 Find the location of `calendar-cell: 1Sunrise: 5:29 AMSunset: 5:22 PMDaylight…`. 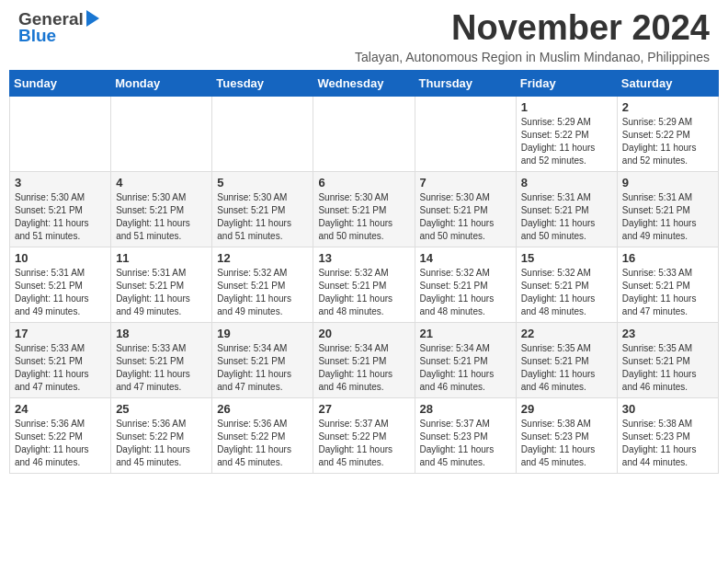

calendar-cell: 1Sunrise: 5:29 AMSunset: 5:22 PMDaylight… is located at coordinates (566, 133).